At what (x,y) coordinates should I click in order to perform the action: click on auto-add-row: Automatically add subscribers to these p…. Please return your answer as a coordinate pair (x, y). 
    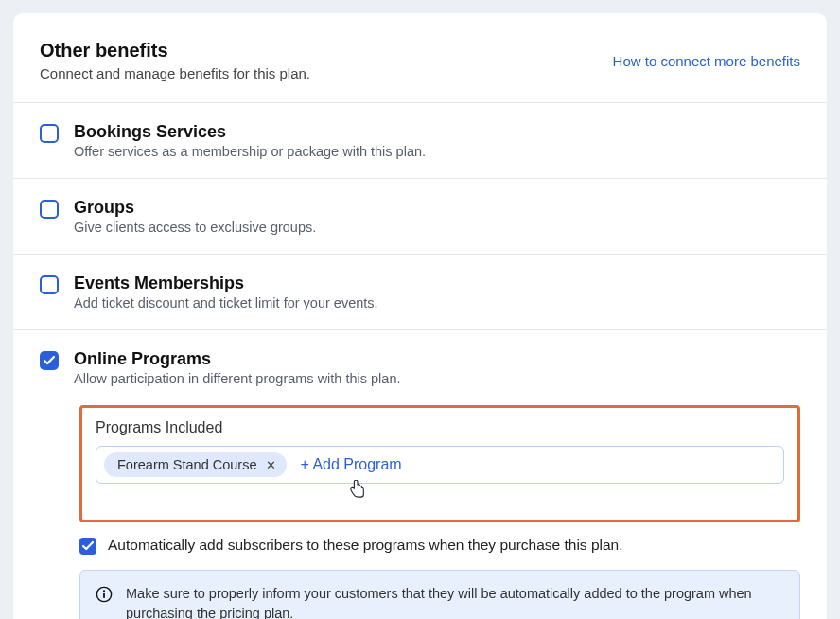
    Looking at the image, I should click on (440, 545).